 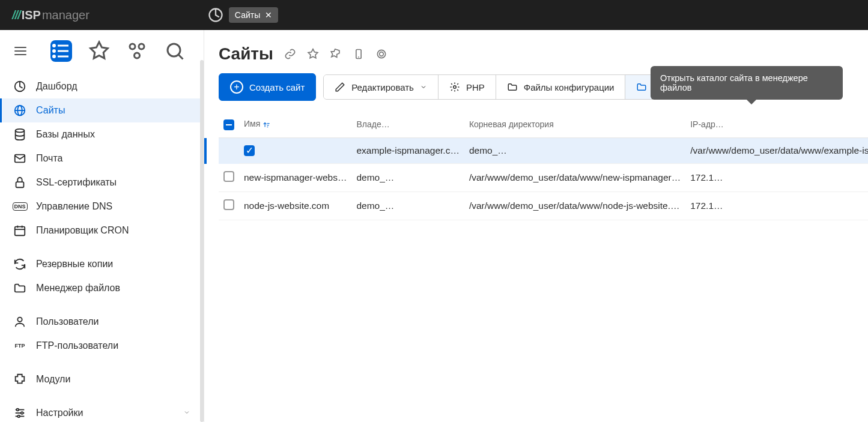 I want to click on sidebar-item-sites: Сайты, so click(x=102, y=110).